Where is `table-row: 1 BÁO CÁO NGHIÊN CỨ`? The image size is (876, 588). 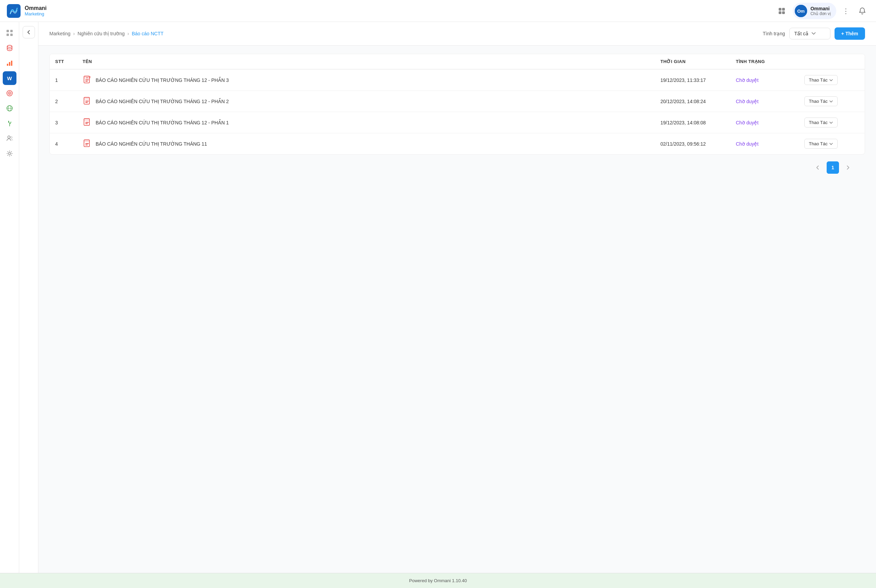 table-row: 1 BÁO CÁO NGHIÊN CỨ is located at coordinates (458, 80).